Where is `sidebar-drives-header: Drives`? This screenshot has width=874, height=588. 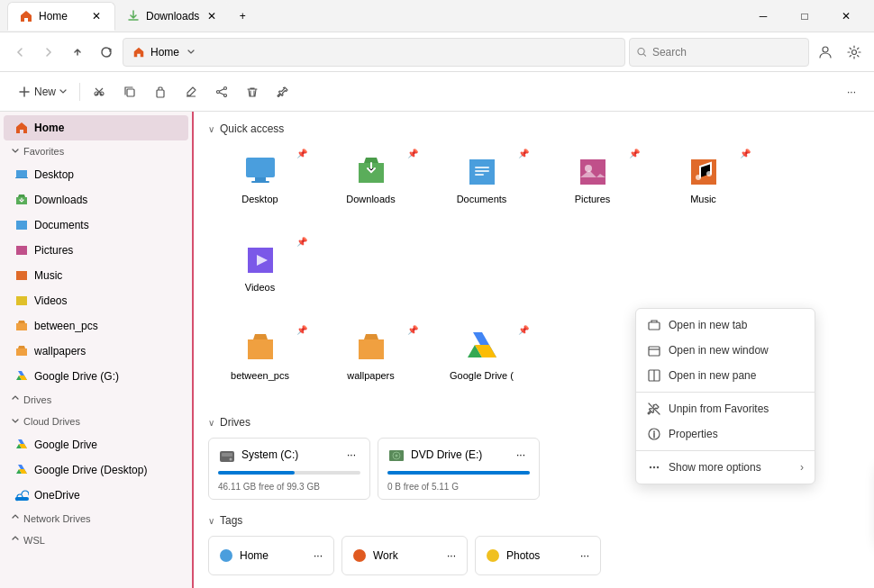
sidebar-drives-header: Drives is located at coordinates (96, 400).